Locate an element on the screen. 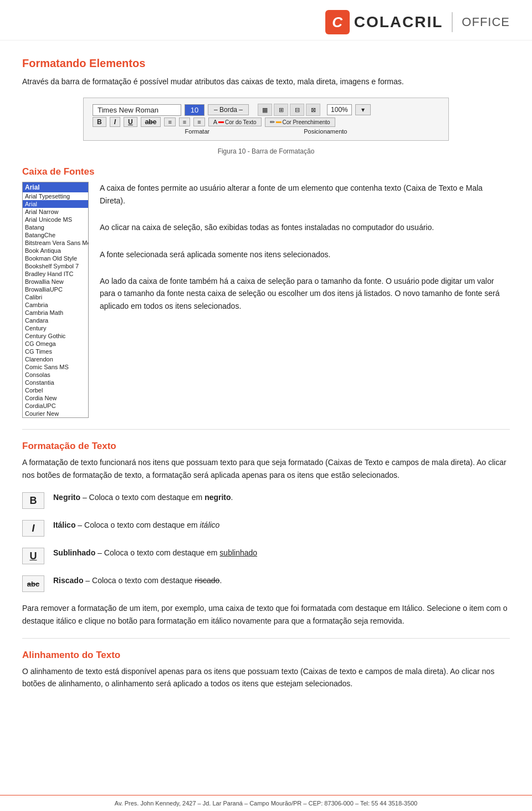 The width and height of the screenshot is (532, 811). fill-icon: ✏ is located at coordinates (273, 122).